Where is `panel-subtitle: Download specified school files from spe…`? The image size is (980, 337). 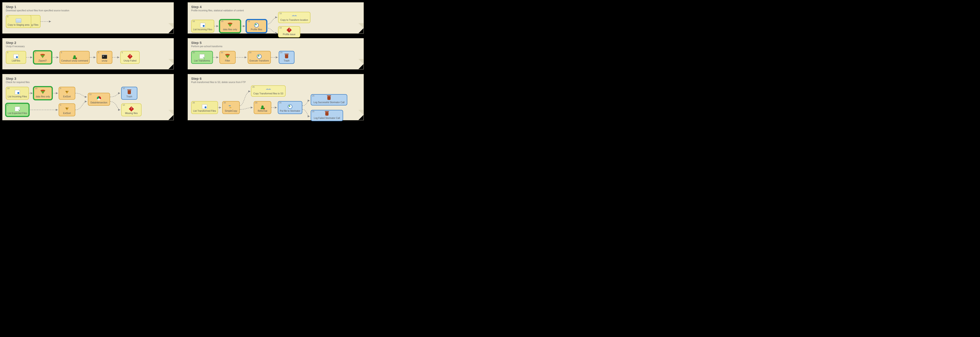 panel-subtitle: Download specified school files from spe… is located at coordinates (88, 11).